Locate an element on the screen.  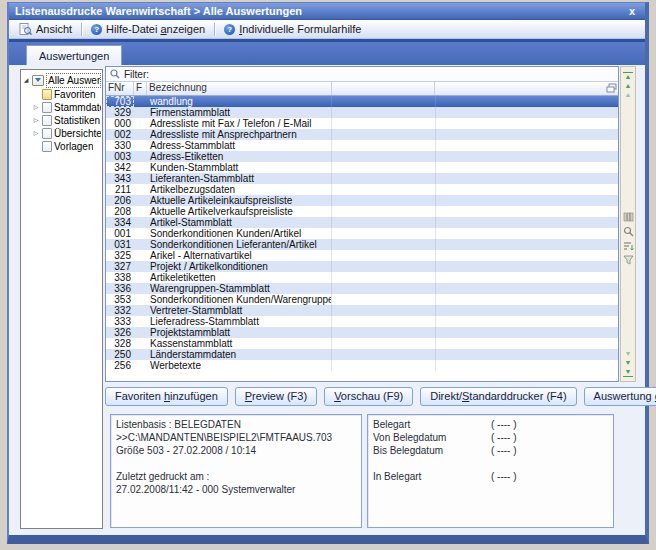
scroll-up-icon: ▲ is located at coordinates (628, 86).